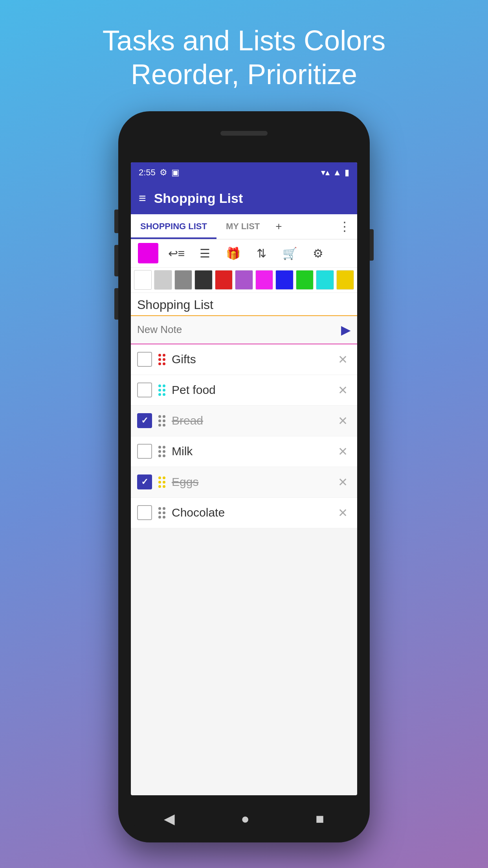  What do you see at coordinates (244, 482) in the screenshot?
I see `list-item: Eggs✕` at bounding box center [244, 482].